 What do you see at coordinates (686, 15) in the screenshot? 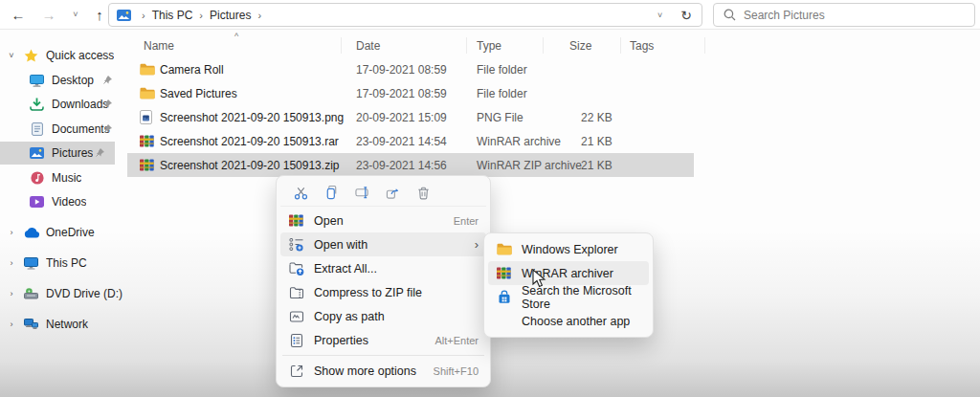
I see `refresh-icon: ↻` at bounding box center [686, 15].